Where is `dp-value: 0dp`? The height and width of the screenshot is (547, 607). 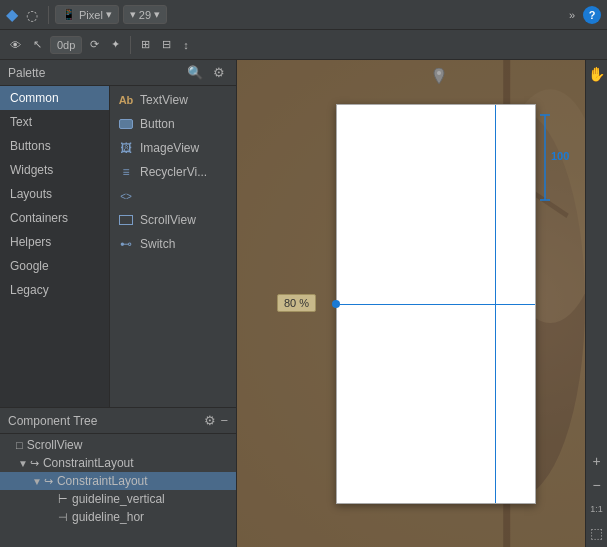
dp-value: 0dp is located at coordinates (66, 45).